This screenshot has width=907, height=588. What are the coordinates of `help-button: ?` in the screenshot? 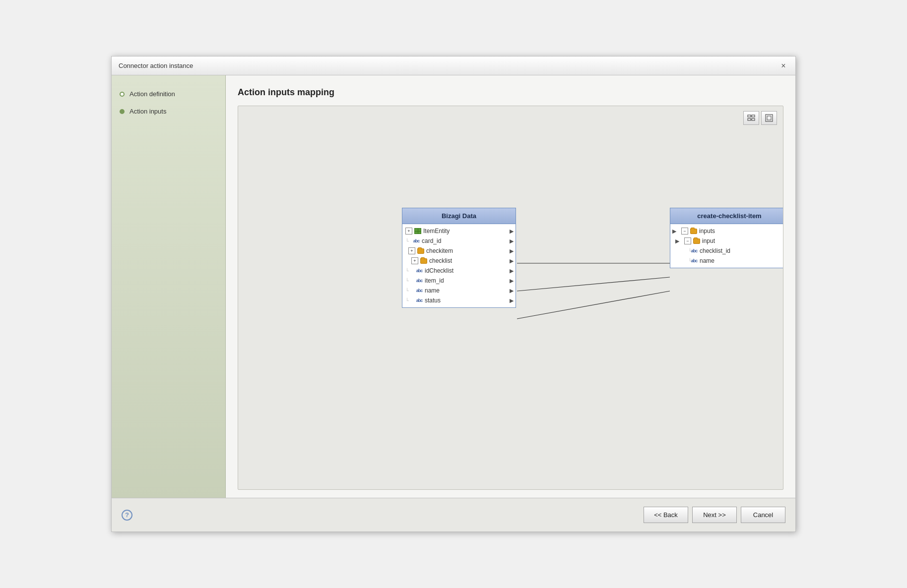 It's located at (127, 515).